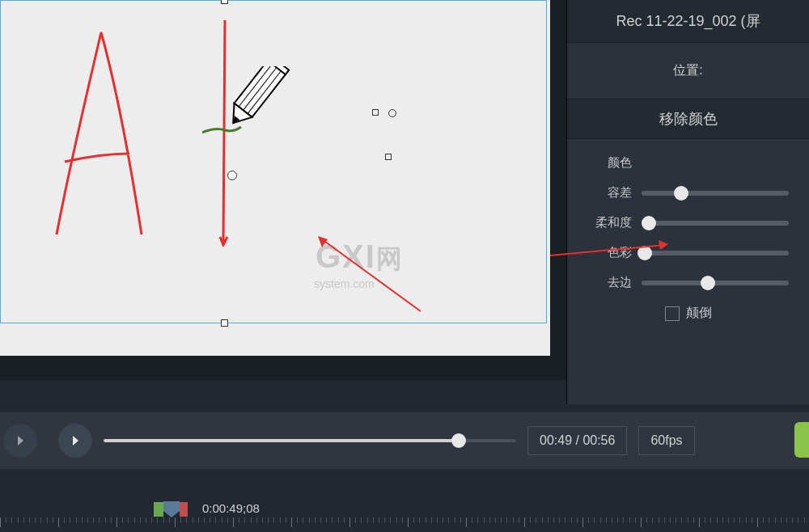  What do you see at coordinates (225, 2) in the screenshot?
I see `selection-handle-top` at bounding box center [225, 2].